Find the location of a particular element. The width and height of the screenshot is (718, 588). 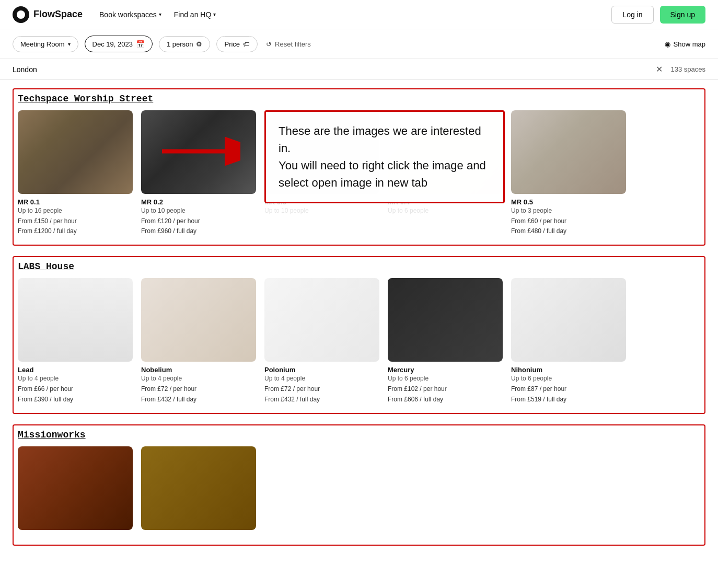

room-capacity-mr04: Up to 6 people is located at coordinates (445, 211).